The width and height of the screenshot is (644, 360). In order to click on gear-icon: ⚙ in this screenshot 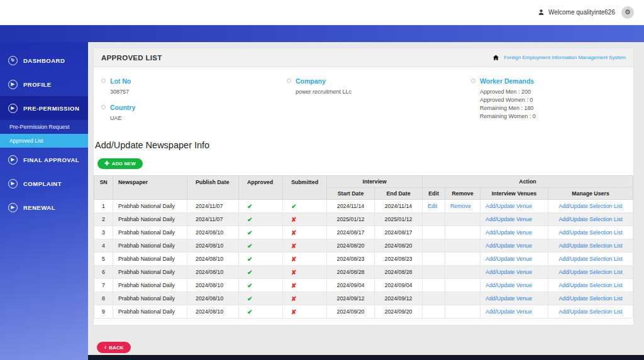, I will do `click(628, 13)`.